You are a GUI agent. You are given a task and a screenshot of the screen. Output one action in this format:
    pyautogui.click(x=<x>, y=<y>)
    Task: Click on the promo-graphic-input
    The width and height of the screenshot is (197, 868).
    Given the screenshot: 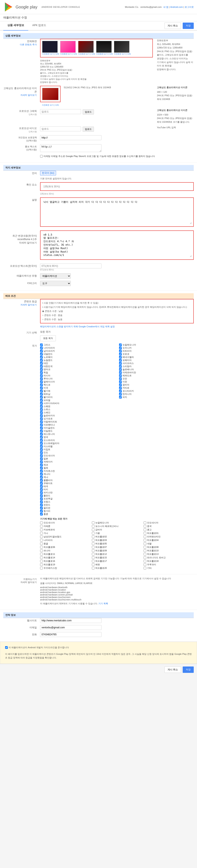 What is the action you would take?
    pyautogui.click(x=61, y=112)
    